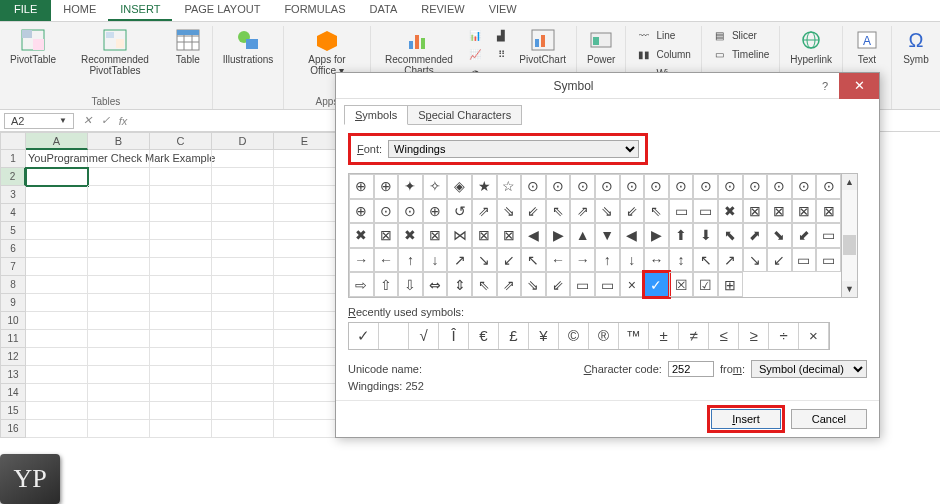  I want to click on symbol-cell: ☒, so click(682, 284).